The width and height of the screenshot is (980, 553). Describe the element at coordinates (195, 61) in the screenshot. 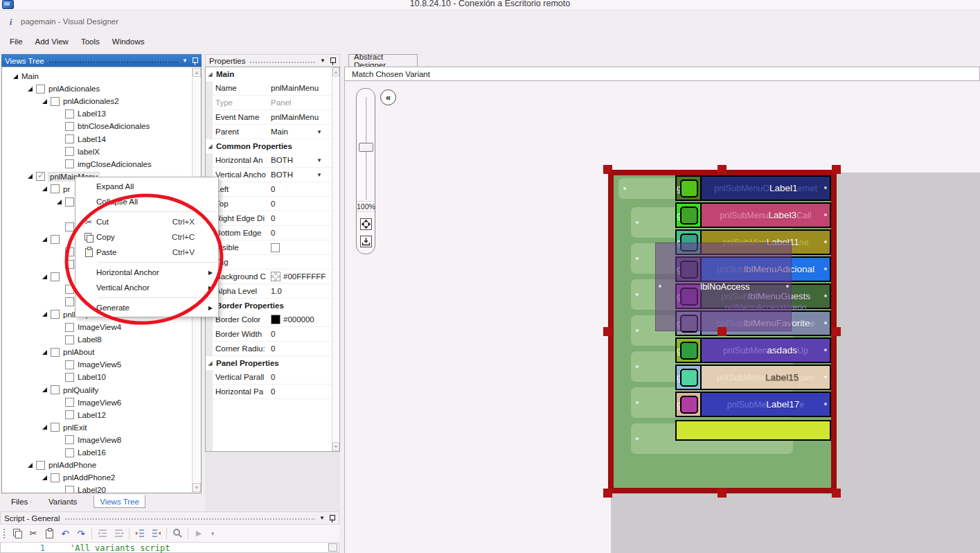

I see `pin-icon` at that location.